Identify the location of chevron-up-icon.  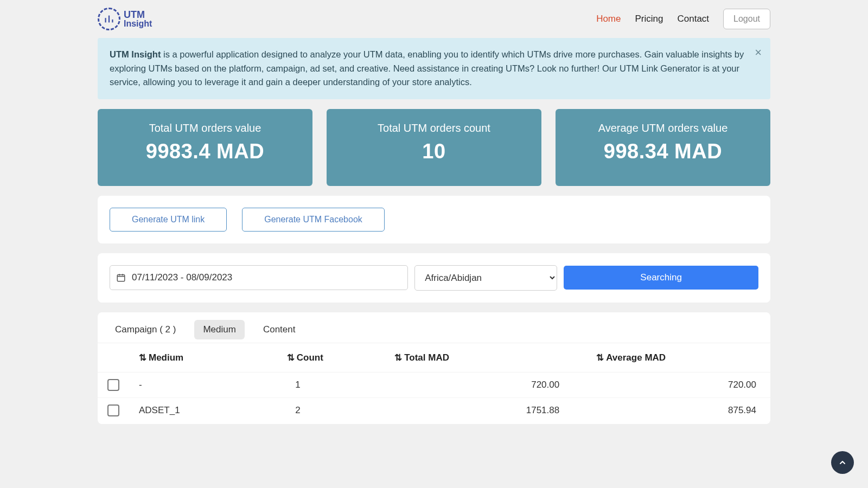
(843, 463).